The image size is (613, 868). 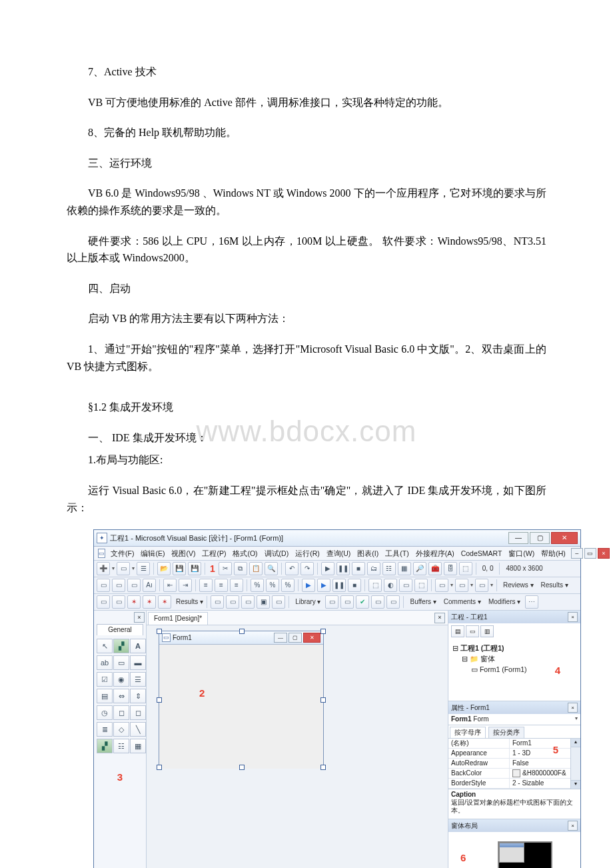 What do you see at coordinates (576, 784) in the screenshot?
I see `scroll-down-icon: ▾` at bounding box center [576, 784].